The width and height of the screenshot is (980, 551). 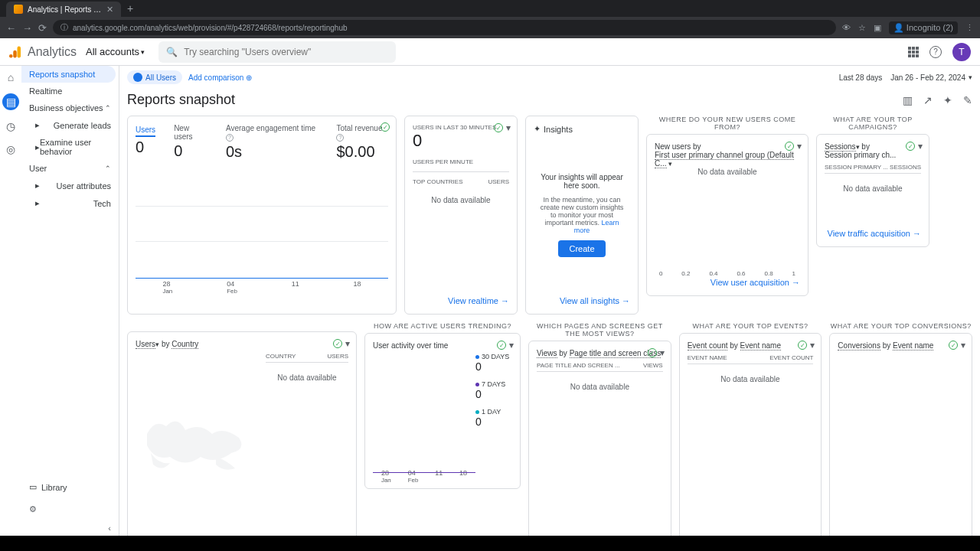 What do you see at coordinates (262, 286) in the screenshot?
I see `overview-chart-xlabels: 28Jan 04Feb 11 18` at bounding box center [262, 286].